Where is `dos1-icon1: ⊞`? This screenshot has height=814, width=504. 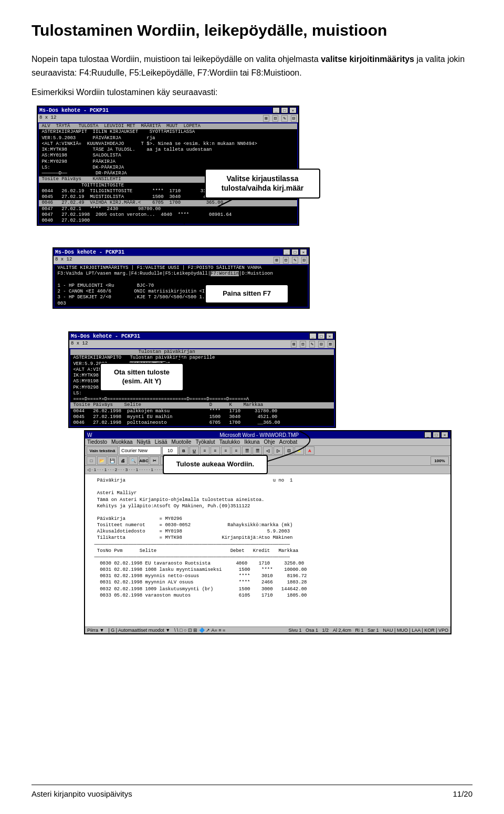 dos1-icon1: ⊞ is located at coordinates (266, 119).